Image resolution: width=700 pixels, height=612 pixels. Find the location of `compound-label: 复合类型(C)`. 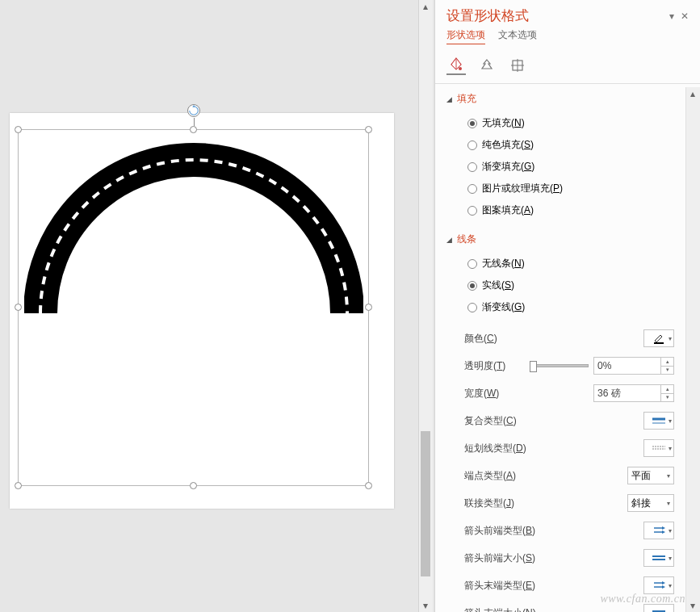

compound-label: 复合类型(C) is located at coordinates (491, 421).